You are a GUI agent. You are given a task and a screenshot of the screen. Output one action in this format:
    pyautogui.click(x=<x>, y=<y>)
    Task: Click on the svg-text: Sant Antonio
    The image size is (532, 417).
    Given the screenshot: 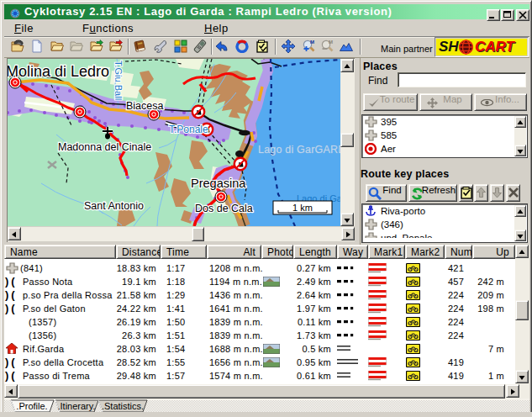 What is the action you would take?
    pyautogui.click(x=114, y=206)
    